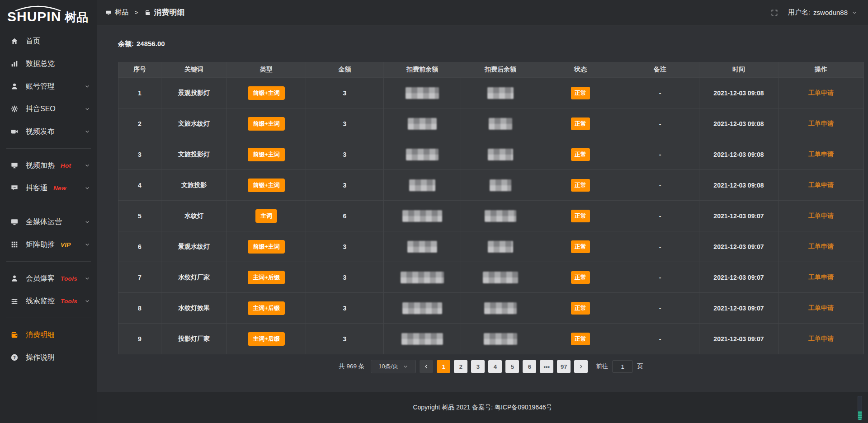 This screenshot has height=423, width=868. What do you see at coordinates (66, 245) in the screenshot?
I see `sidebar-item-badge: VIP` at bounding box center [66, 245].